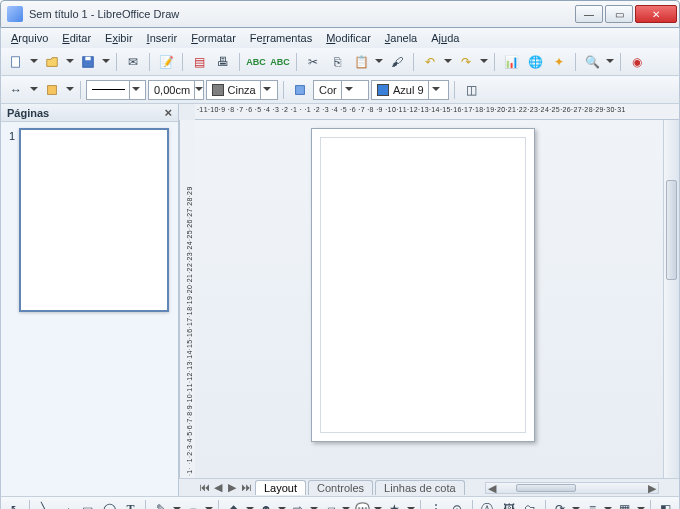 Image resolution: width=680 pixels, height=509 pixels. What do you see at coordinates (437, 112) in the screenshot?
I see `horizontal-ruler: ·11·10·9 ·8 ·7 ·6 ·5 ·4 ·3 ·2 ·1 · ·1 ·2…` at bounding box center [437, 112].